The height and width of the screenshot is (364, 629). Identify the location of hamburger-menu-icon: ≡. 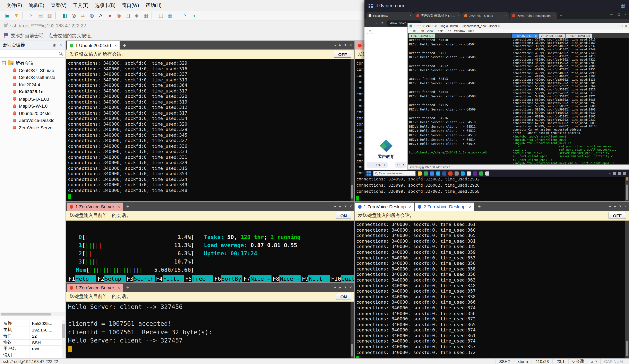
(370, 31).